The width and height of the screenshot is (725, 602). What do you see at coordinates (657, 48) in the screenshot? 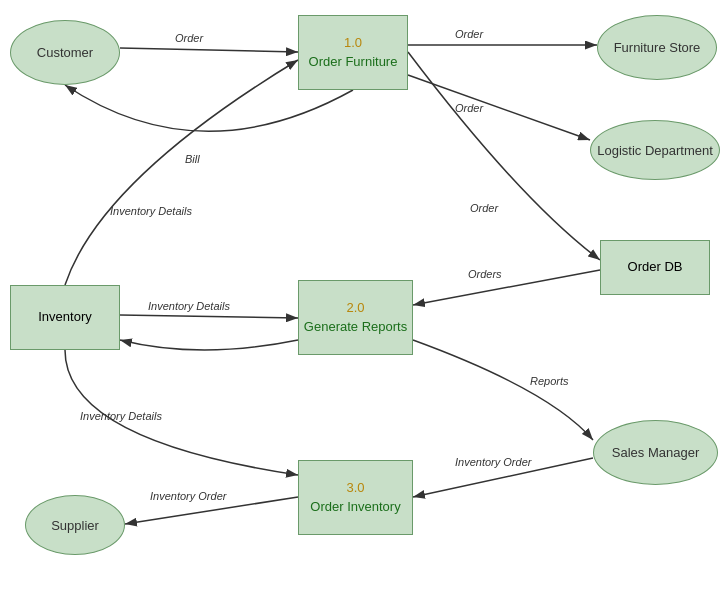
I see `node-furniture-store: Furniture Store` at bounding box center [657, 48].